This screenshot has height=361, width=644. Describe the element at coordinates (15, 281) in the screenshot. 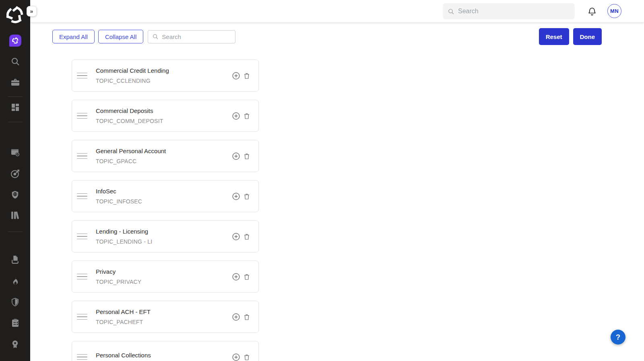

I see `sidebar-item-hot-items` at that location.